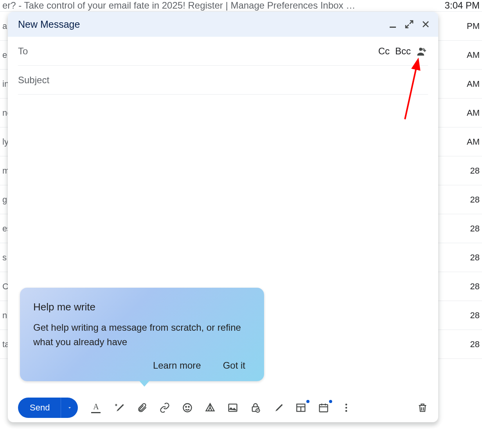  I want to click on to-field-row: To Cc Bcc, so click(223, 51).